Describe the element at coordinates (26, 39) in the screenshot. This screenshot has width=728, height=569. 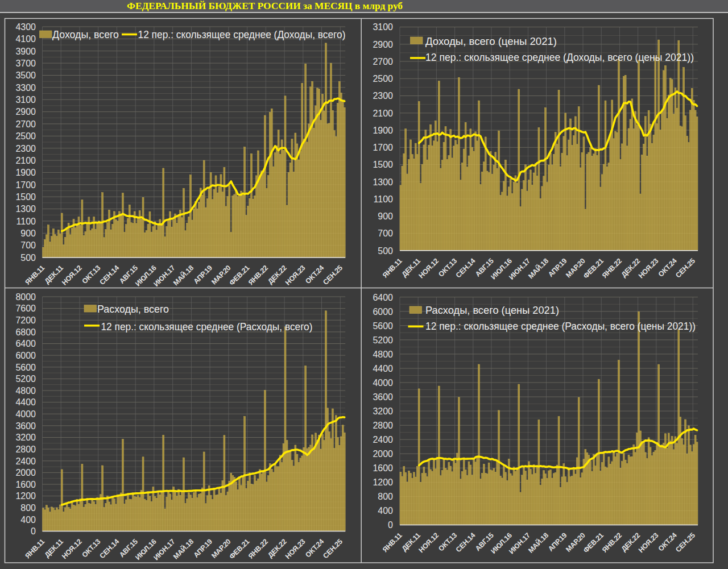
I see `svg-text: 4100` at that location.